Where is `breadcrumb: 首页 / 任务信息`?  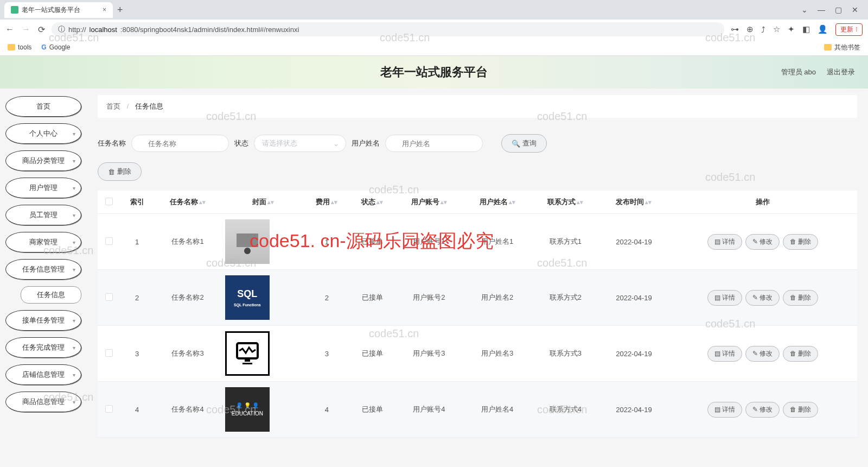
breadcrumb: 首页 / 任务信息 is located at coordinates (477, 106).